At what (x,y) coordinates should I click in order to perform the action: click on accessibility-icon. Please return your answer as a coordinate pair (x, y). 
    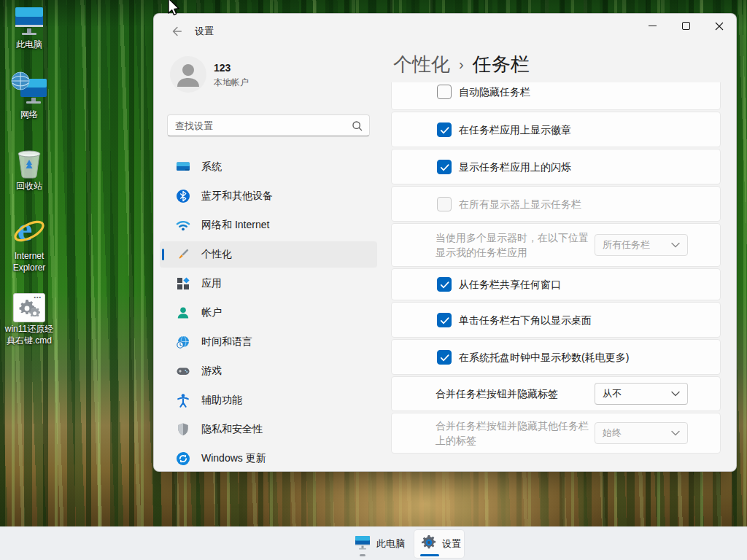
    Looking at the image, I should click on (183, 400).